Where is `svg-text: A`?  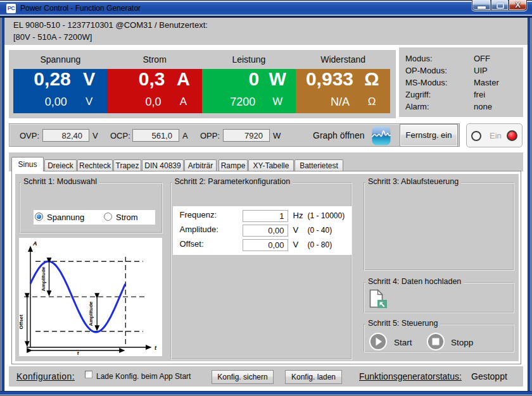 svg-text: A is located at coordinates (35, 244).